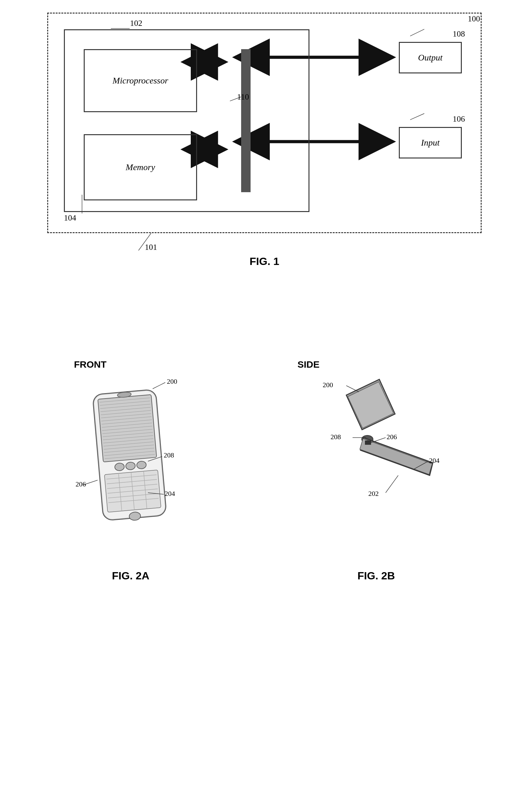 The height and width of the screenshot is (804, 532). Describe the element at coordinates (131, 471) in the screenshot. I see `fig2a-column: FRONT` at that location.